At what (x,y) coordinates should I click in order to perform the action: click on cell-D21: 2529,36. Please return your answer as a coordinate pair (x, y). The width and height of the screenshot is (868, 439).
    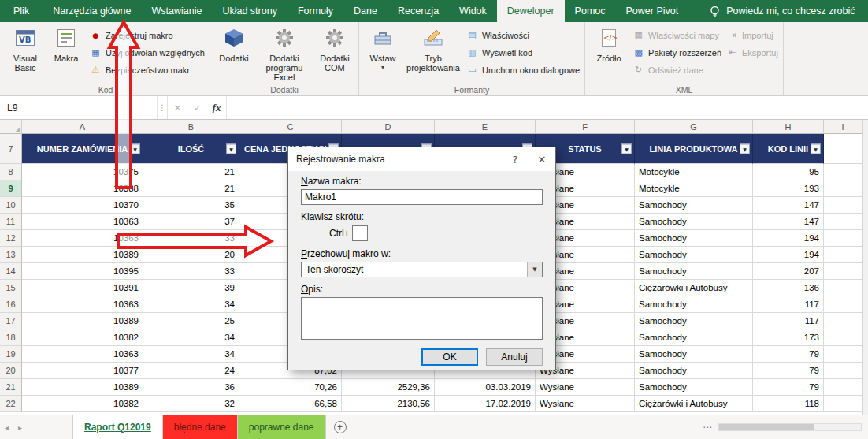
    Looking at the image, I should click on (388, 388).